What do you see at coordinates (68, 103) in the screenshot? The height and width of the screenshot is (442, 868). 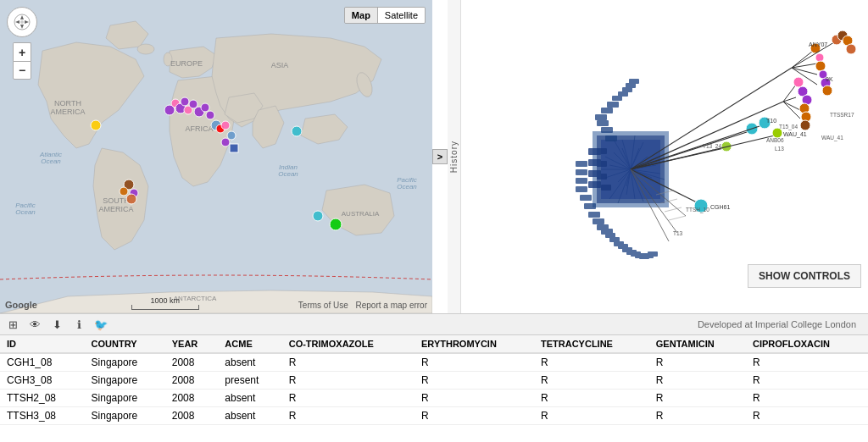 I see `svg-text: NORTH` at bounding box center [68, 103].